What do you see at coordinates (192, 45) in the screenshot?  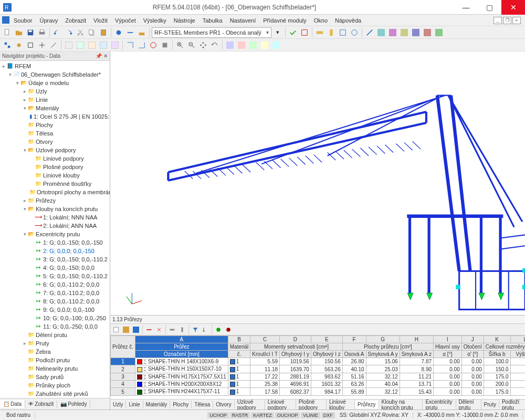 I see `zoom-out-icon` at bounding box center [192, 45].